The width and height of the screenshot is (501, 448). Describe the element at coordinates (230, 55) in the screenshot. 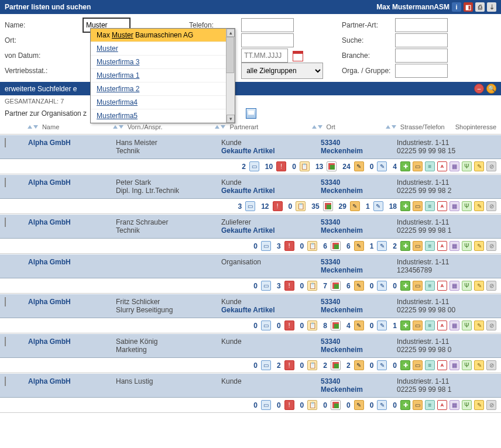

I see `scroll-thumb` at that location.